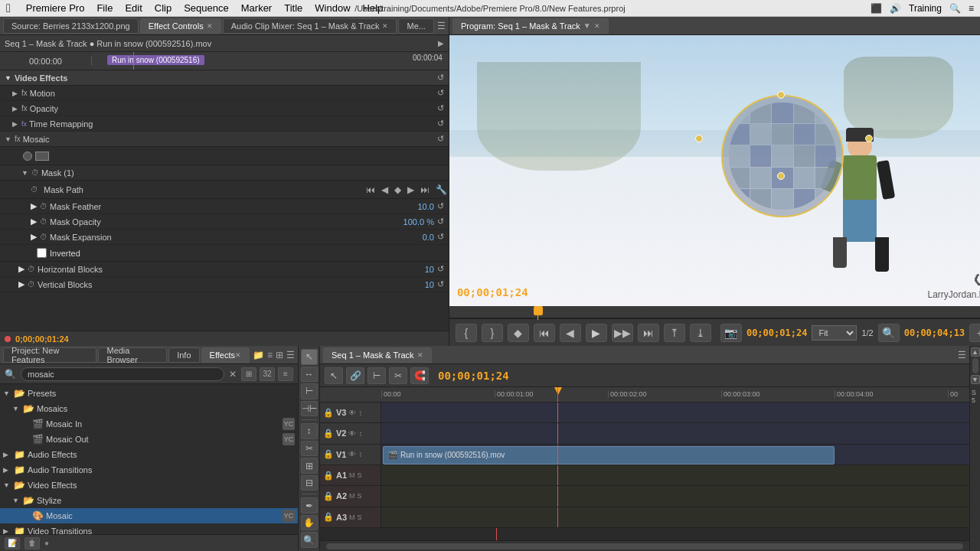  Describe the element at coordinates (310, 26) in the screenshot. I see `tab-audio-clip-mixer: Audio Clip Mixer: Seq 1 – Mask & Track ✕` at that location.